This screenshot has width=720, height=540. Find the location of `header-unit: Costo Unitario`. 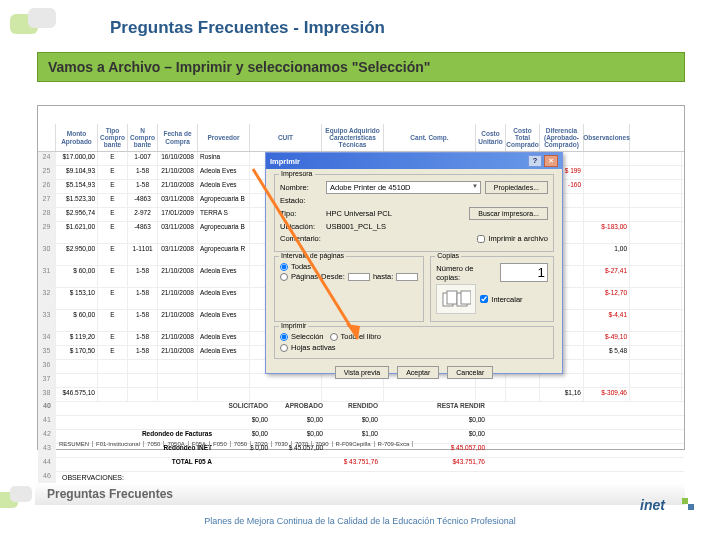

header-unit: Costo Unitario is located at coordinates (491, 138).